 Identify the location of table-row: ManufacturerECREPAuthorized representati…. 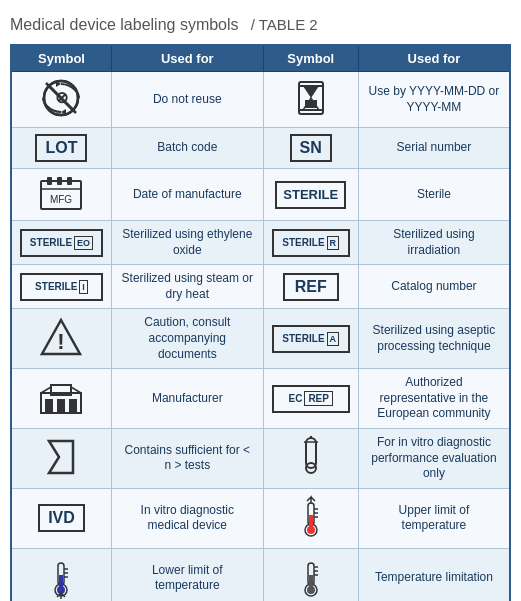
(260, 399).